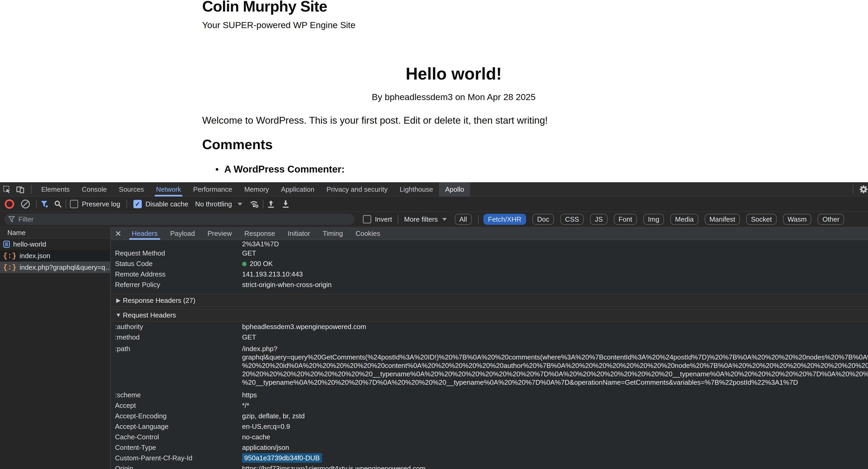  Describe the element at coordinates (13, 204) in the screenshot. I see `record-network-log-button` at that location.